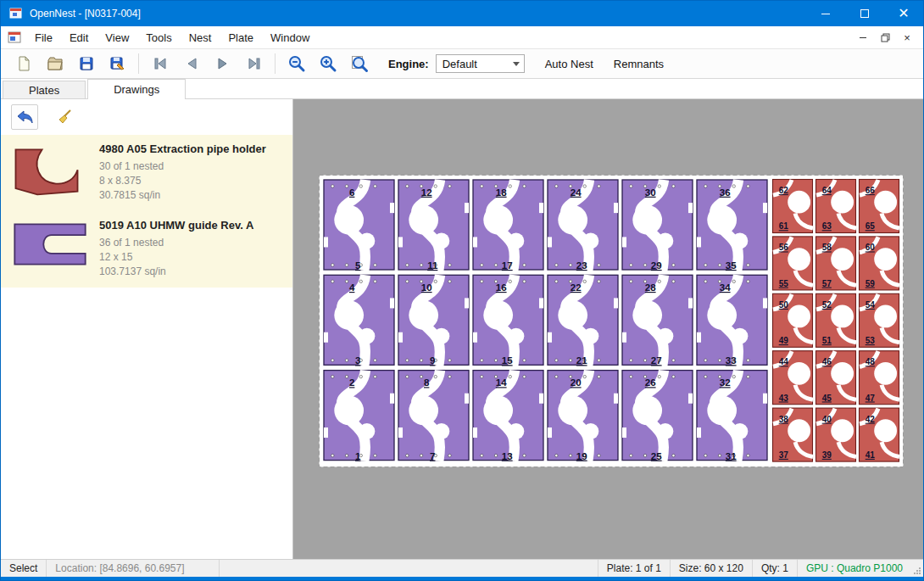  Describe the element at coordinates (427, 383) in the screenshot. I see `part-number: 8` at that location.